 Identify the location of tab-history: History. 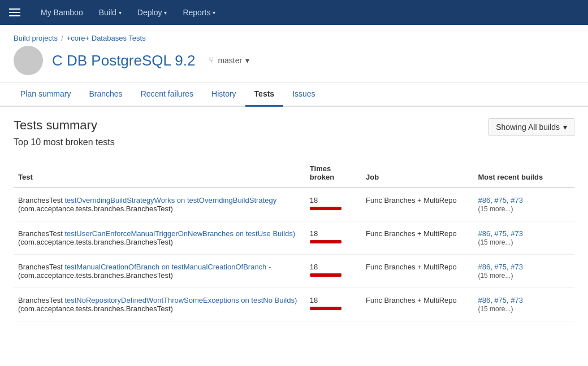
(224, 95).